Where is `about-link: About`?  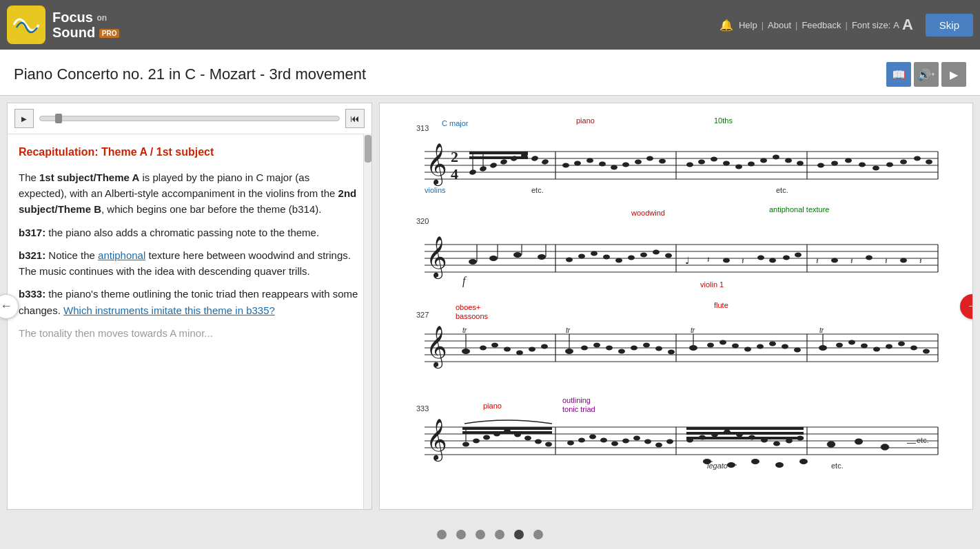 about-link: About is located at coordinates (779, 25).